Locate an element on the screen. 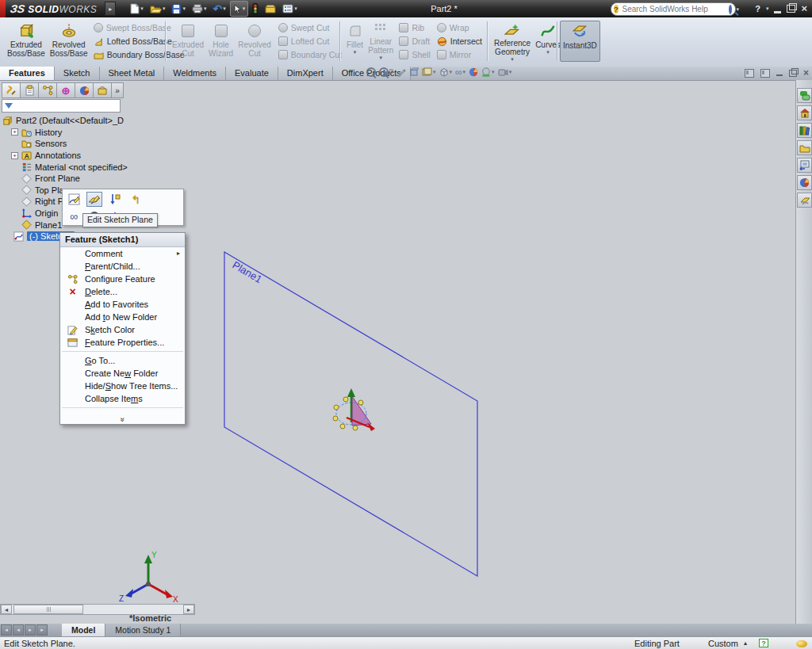 The image size is (812, 649). sketch-plane-manipulator is located at coordinates (354, 410).